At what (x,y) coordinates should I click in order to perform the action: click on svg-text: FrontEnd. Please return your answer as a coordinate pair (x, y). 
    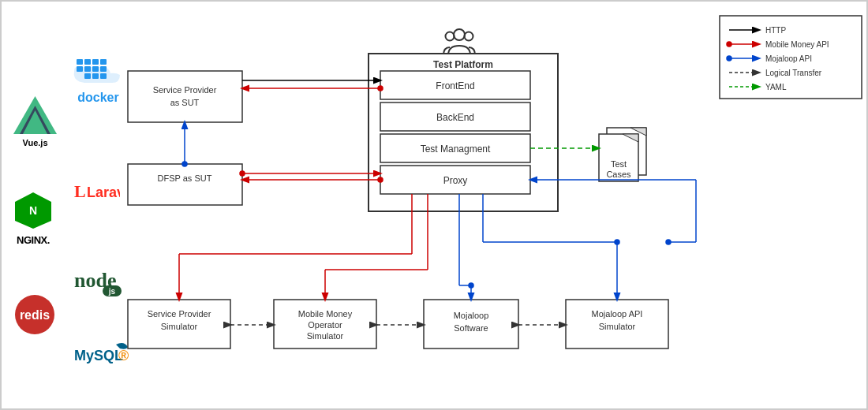
    Looking at the image, I should click on (455, 86).